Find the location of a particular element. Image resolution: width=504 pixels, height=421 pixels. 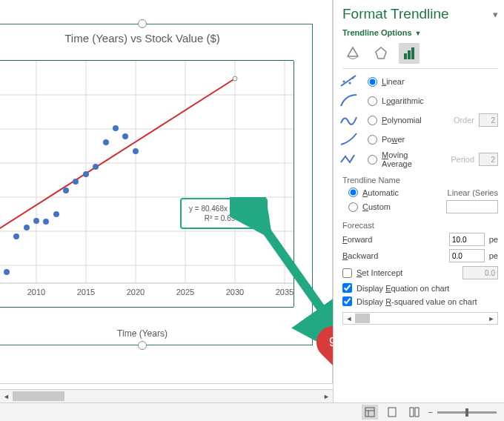

linear-icon is located at coordinates (349, 82).